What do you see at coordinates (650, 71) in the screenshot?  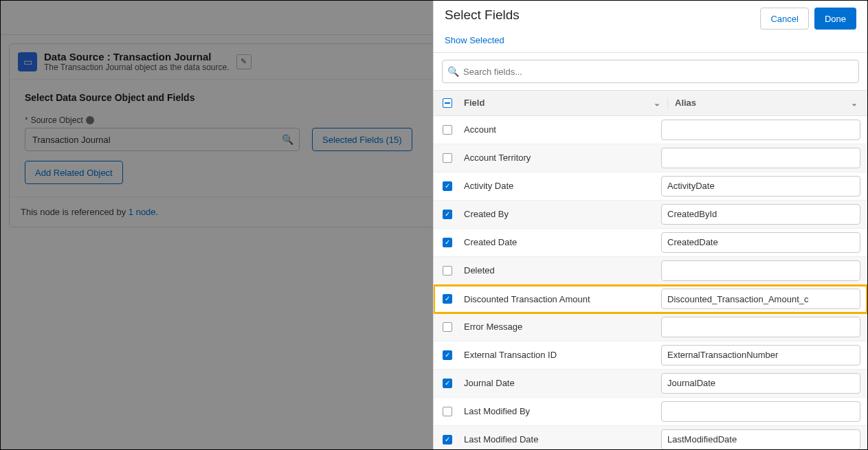 I see `search-fields-input` at bounding box center [650, 71].